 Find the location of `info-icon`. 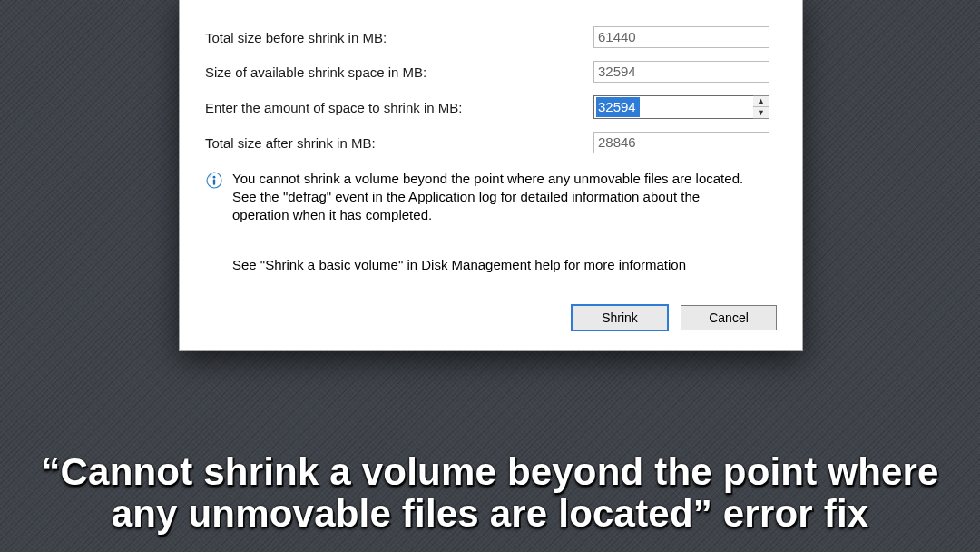

info-icon is located at coordinates (214, 181).